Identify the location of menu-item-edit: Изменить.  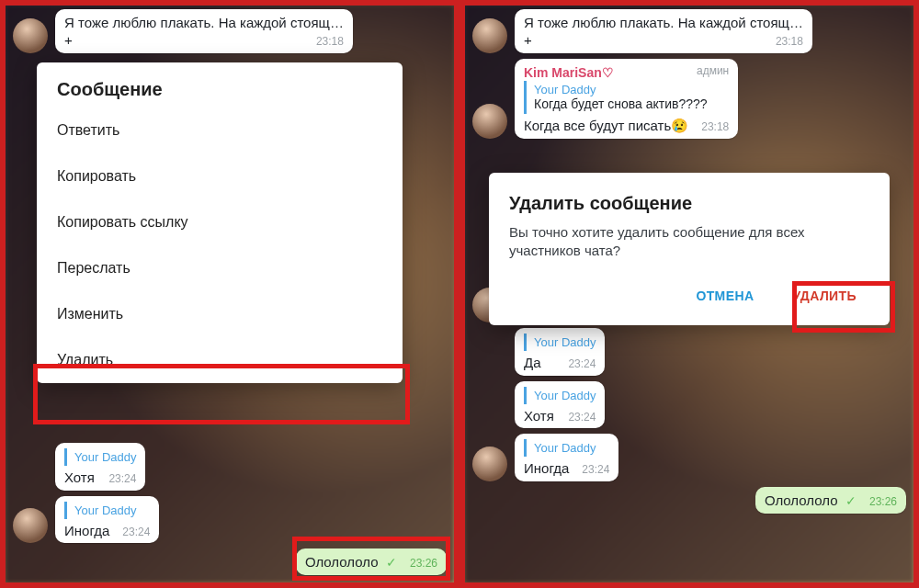
(220, 314).